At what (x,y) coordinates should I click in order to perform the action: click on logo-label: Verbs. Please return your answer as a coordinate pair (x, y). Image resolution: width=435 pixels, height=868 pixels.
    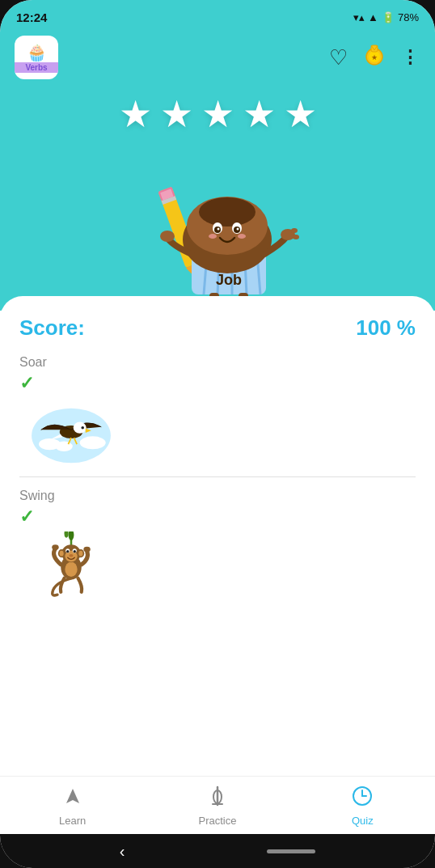
    Looking at the image, I should click on (36, 68).